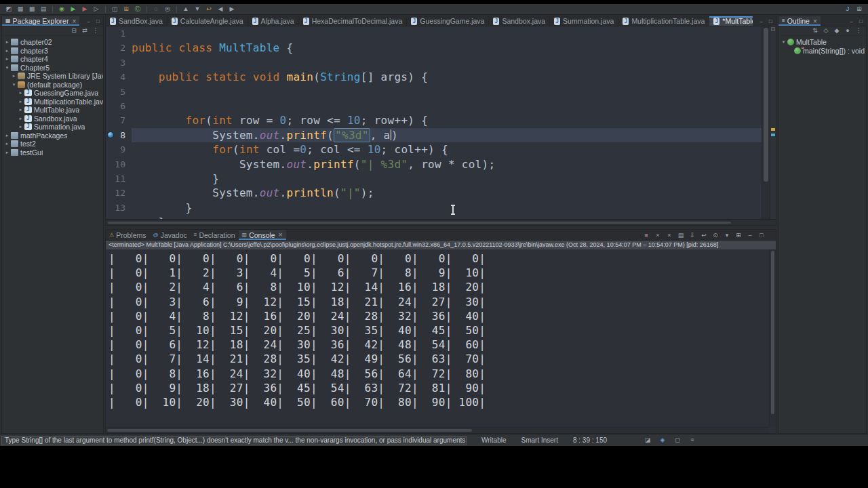 The width and height of the screenshot is (868, 488). What do you see at coordinates (446, 121) in the screenshot?
I see `code-text: for(int row = 0; row <= 10; row++) {` at bounding box center [446, 121].